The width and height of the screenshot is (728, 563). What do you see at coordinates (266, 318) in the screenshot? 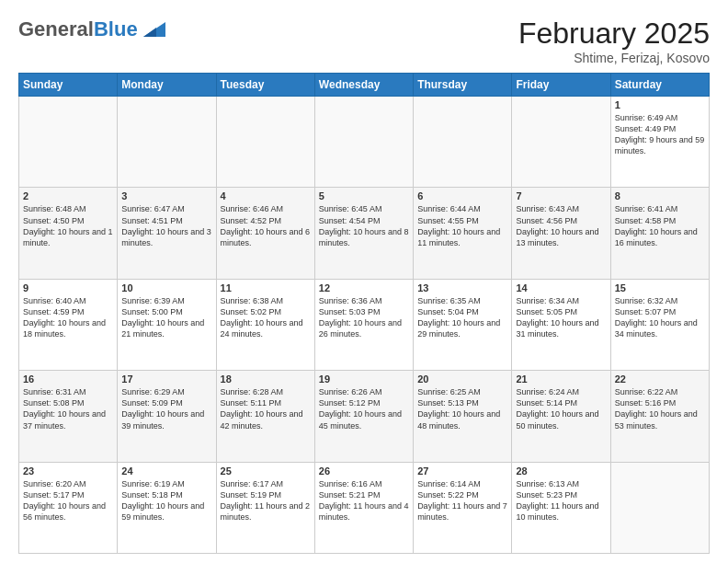
I see `day-info: Sunrise: 6:38 AM Sunset: 5:02 PM Dayligh…` at bounding box center [266, 318].